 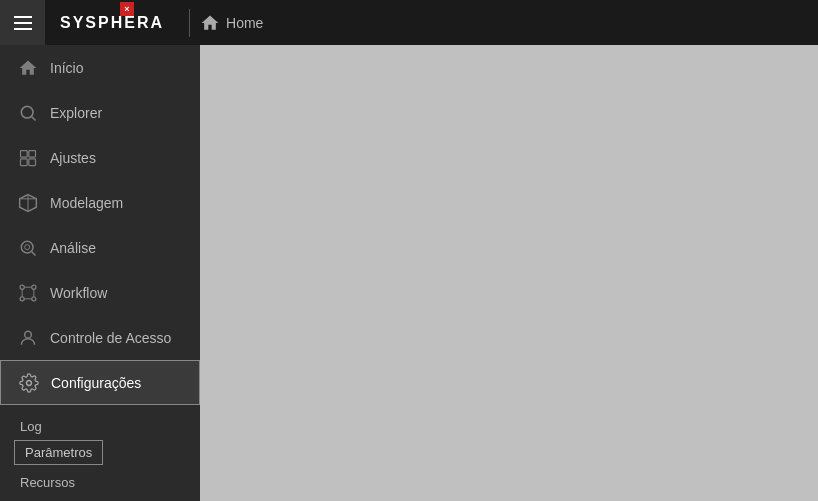 What do you see at coordinates (110, 338) in the screenshot?
I see `sidebar-label-controle-acesso: Controle de Acesso` at bounding box center [110, 338].